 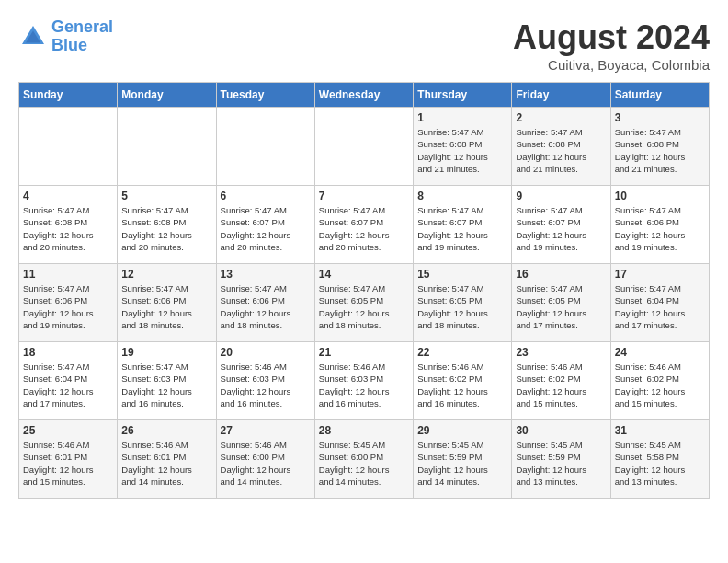 What do you see at coordinates (463, 147) in the screenshot?
I see `calendar-cell: 1Sunrise: 5:47 AM Sunset: 6:08 PM Daylig…` at bounding box center [463, 147].